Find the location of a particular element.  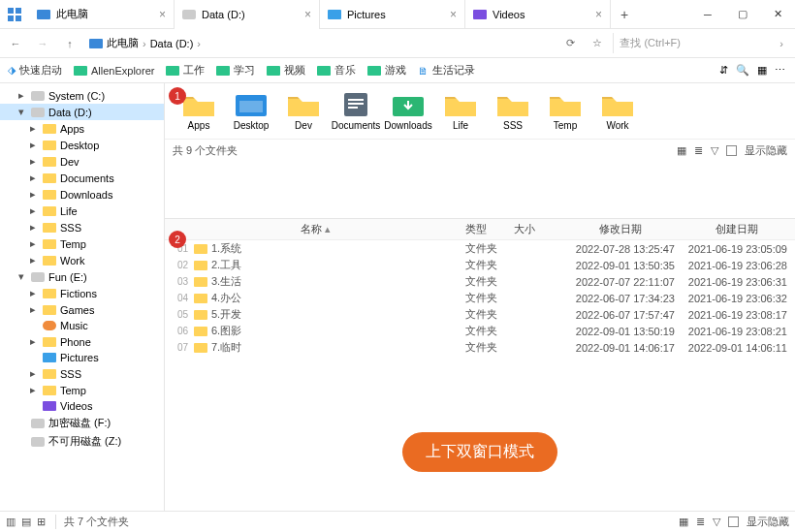

col-size: 大小 is located at coordinates (538, 229).